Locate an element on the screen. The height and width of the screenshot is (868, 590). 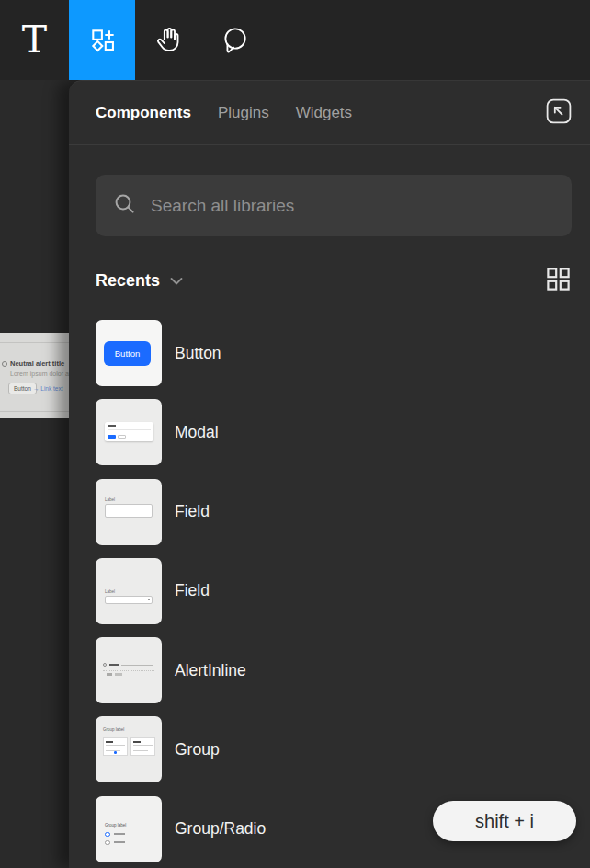
component-item-field-2: Label Field is located at coordinates (334, 591).